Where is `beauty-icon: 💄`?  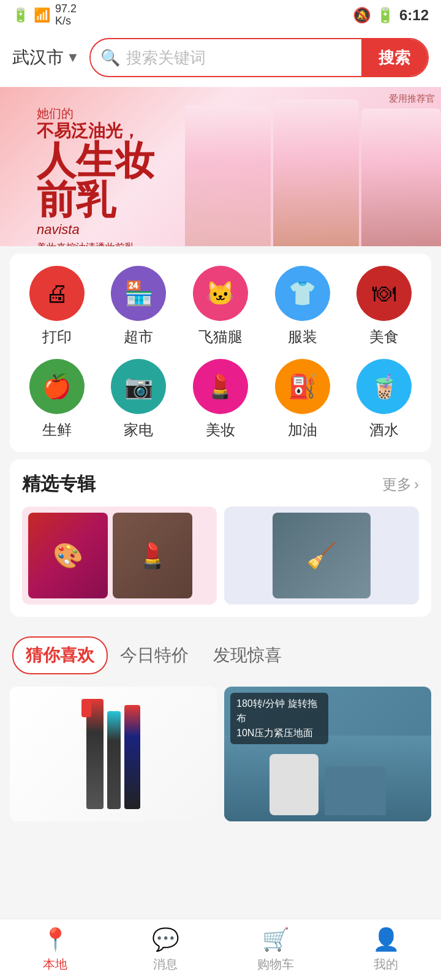 beauty-icon: 💄 is located at coordinates (221, 386).